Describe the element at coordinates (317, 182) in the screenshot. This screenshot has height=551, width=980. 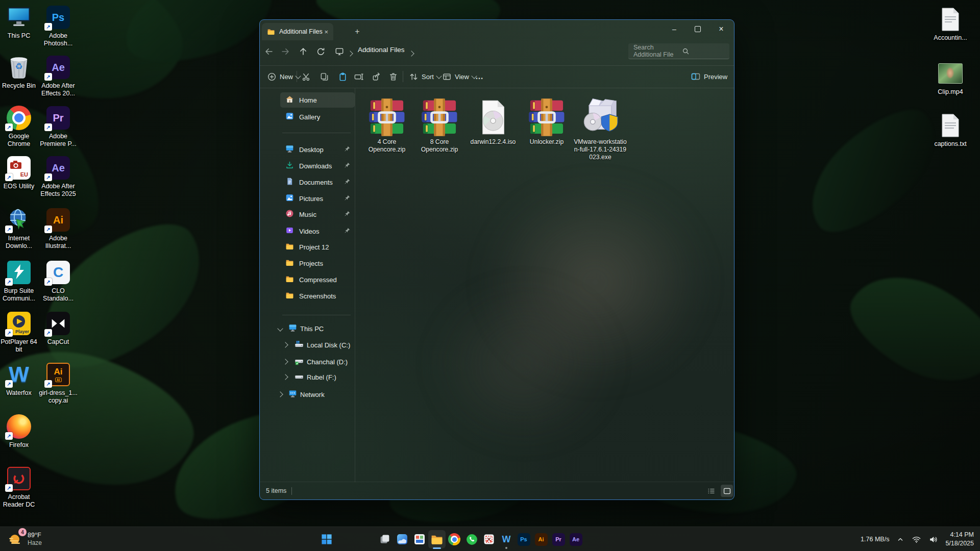
I see `sidebar-item-documents: Documents` at that location.